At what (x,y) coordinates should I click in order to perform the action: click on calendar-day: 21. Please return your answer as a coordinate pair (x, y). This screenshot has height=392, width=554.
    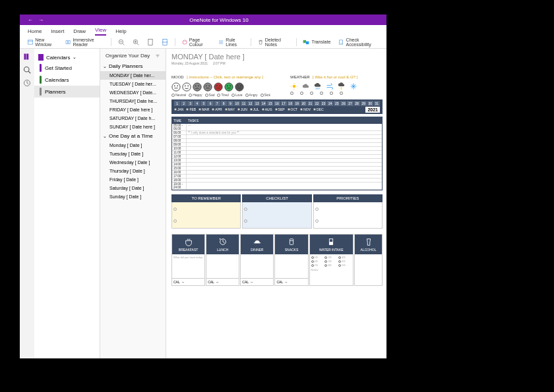
    Looking at the image, I should click on (310, 103).